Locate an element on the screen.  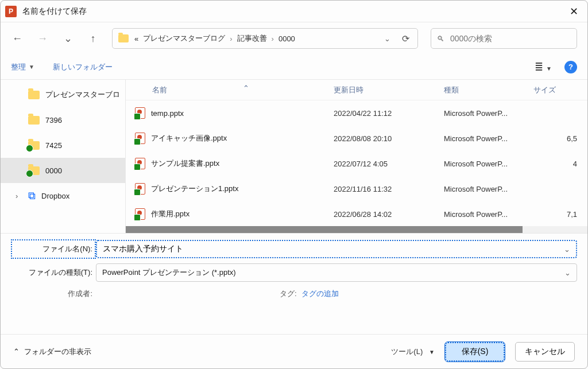
column-headers: 名前 ⌃ 更新日時 種類 サイズ is located at coordinates (357, 90).